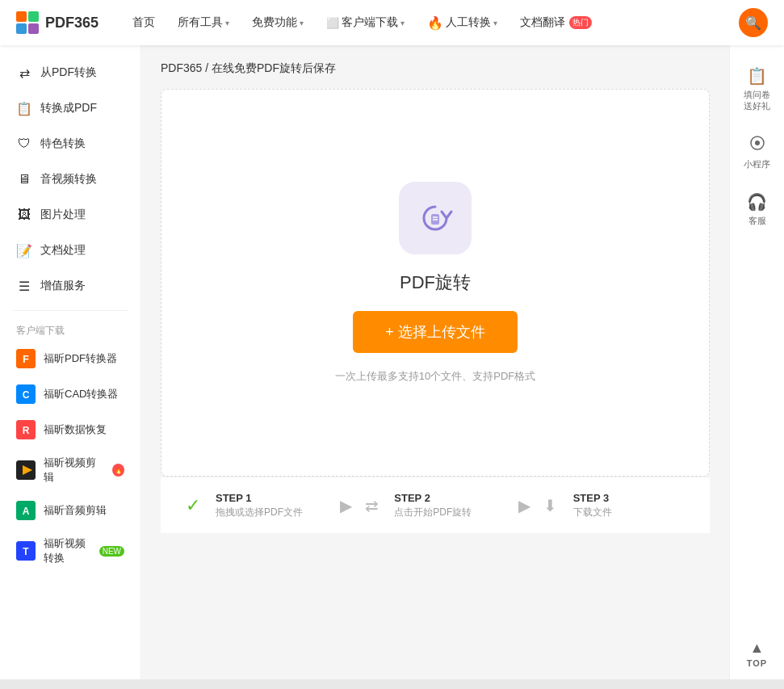  I want to click on step-1-label: STEP 1, so click(259, 498).